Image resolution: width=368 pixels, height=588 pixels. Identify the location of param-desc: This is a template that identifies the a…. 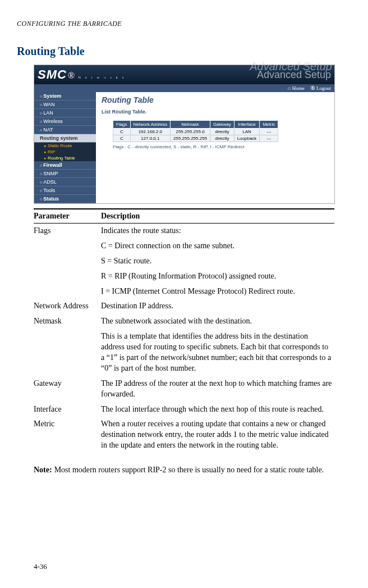
(218, 353).